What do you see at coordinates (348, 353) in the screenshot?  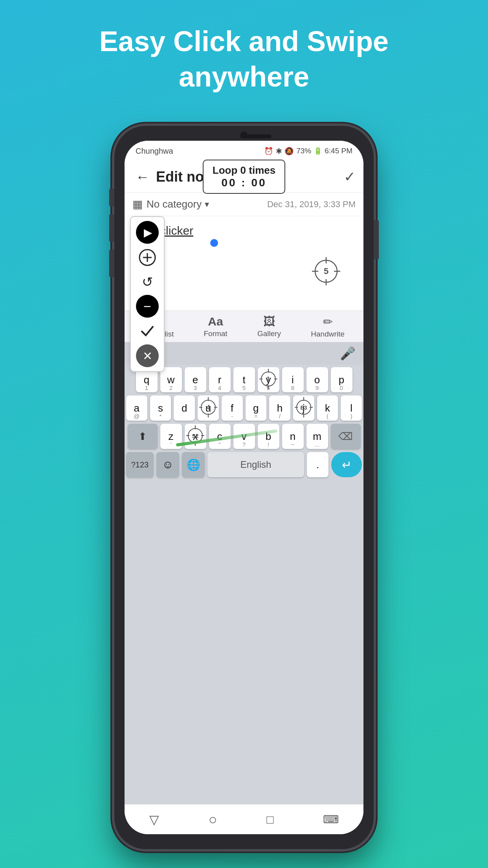 I see `mic-icon: 🎤` at bounding box center [348, 353].